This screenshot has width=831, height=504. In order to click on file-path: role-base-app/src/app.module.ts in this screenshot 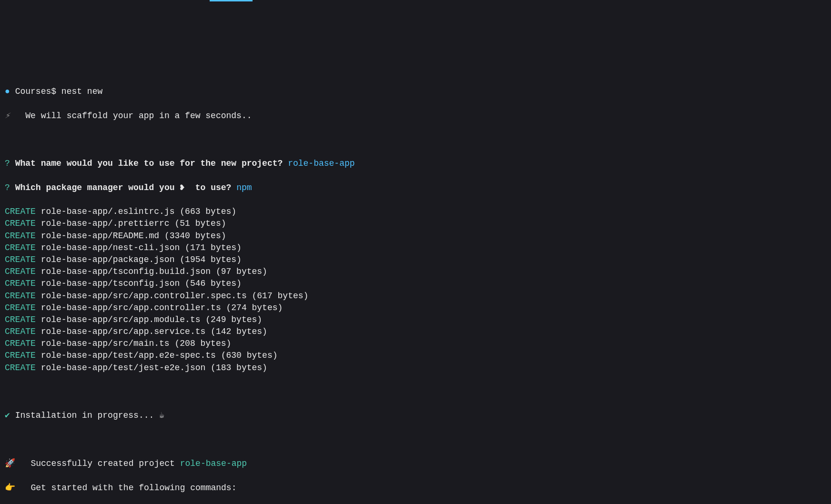, I will do `click(121, 320)`.